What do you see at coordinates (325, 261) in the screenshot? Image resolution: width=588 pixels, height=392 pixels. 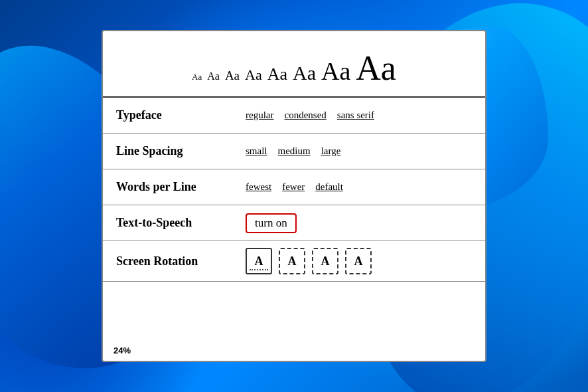 I see `rotation-180: A` at bounding box center [325, 261].